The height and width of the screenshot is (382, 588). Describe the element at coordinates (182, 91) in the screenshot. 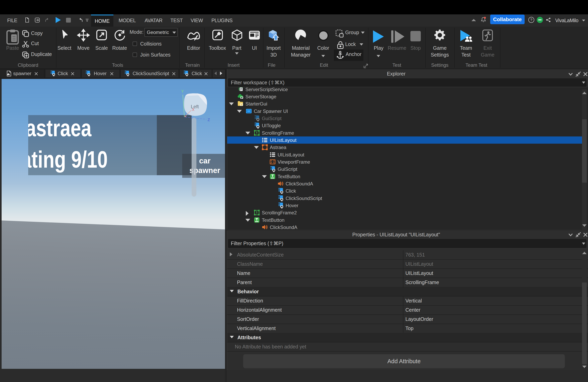

I see `svg-text: Y` at that location.